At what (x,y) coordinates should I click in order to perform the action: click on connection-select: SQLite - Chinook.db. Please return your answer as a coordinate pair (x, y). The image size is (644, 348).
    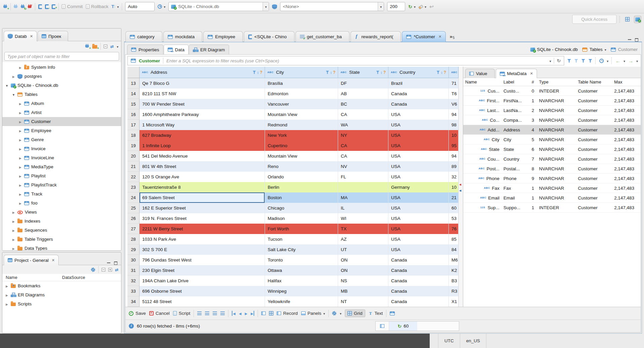
    Looking at the image, I should click on (219, 7).